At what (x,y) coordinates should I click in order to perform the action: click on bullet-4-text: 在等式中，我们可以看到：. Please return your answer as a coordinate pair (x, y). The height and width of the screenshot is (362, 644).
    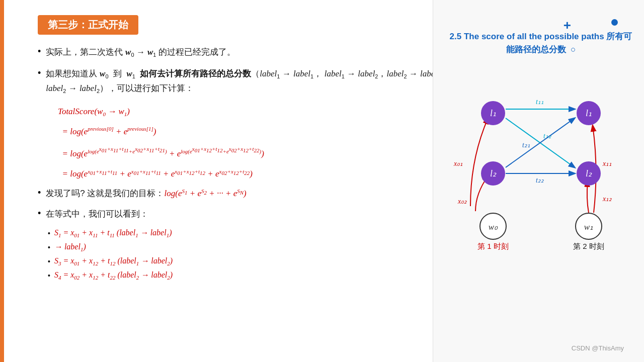
    Looking at the image, I should click on (97, 214).